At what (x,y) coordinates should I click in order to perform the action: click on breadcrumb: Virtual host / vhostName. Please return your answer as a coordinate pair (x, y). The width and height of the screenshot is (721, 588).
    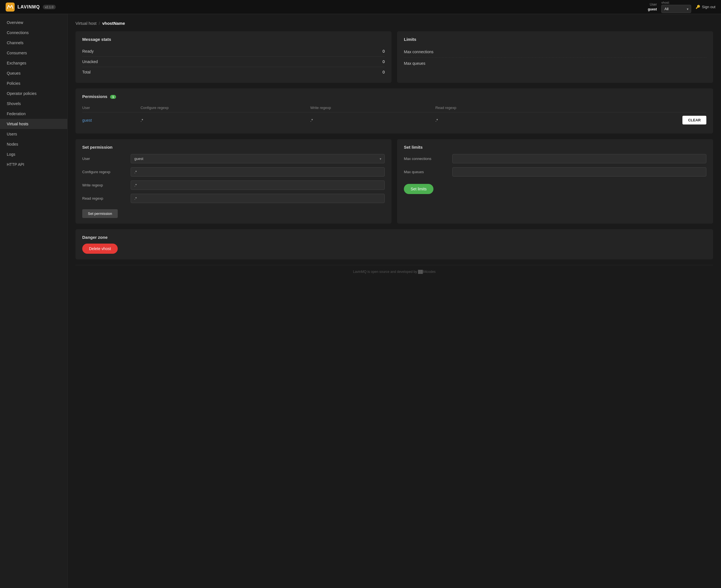
    Looking at the image, I should click on (394, 23).